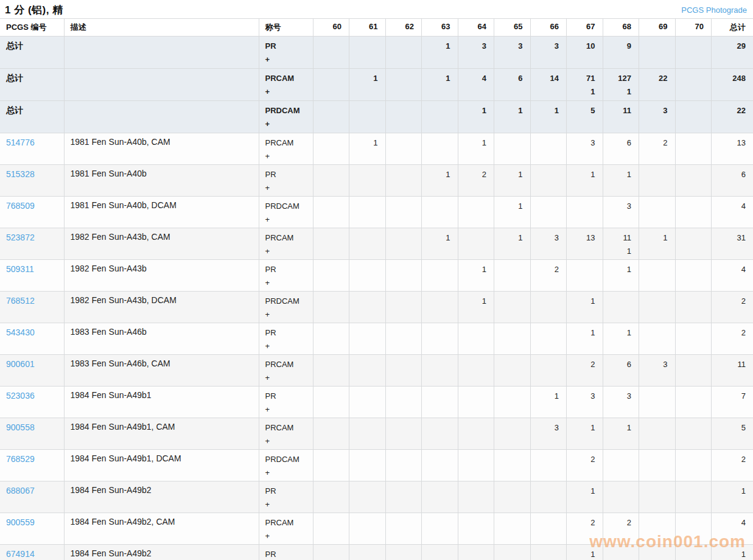  What do you see at coordinates (732, 237) in the screenshot?
I see `total-count: 31` at bounding box center [732, 237].